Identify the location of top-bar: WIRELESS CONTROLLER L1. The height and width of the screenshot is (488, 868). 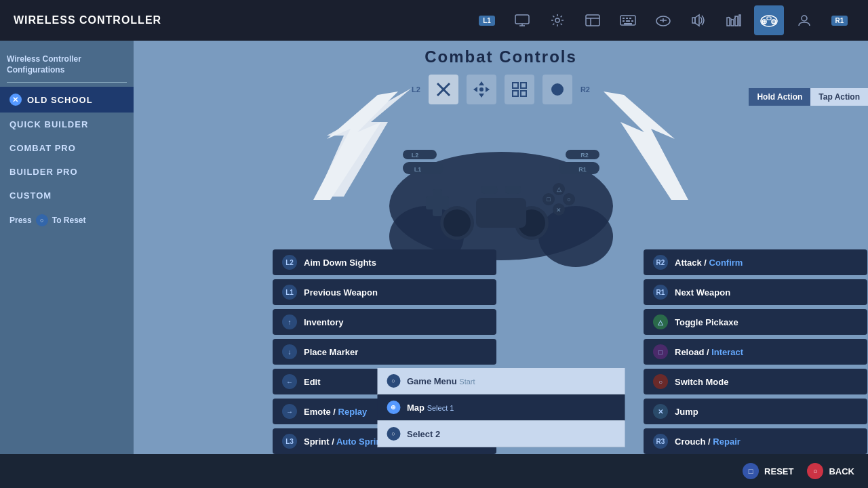
(434, 20).